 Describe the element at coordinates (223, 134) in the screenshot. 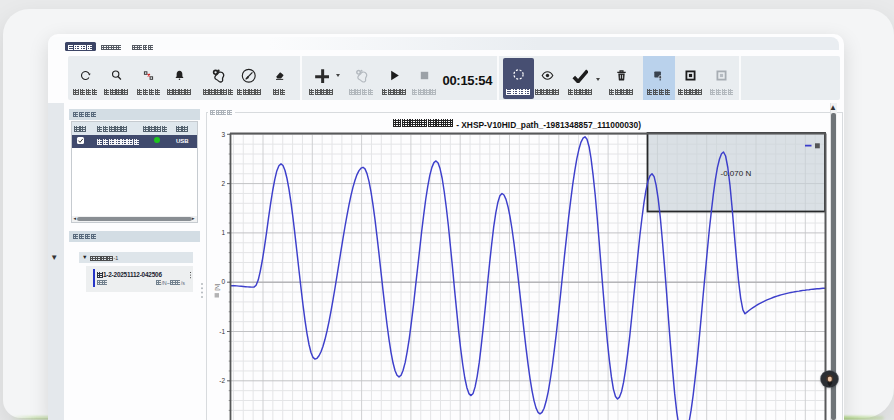

I see `svg-text: 3` at that location.